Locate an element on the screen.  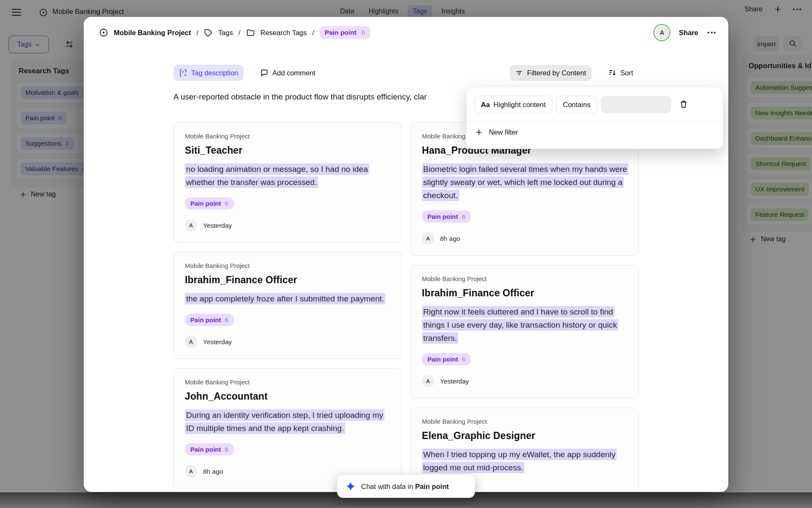
new-filter-button: New filter is located at coordinates (497, 132).